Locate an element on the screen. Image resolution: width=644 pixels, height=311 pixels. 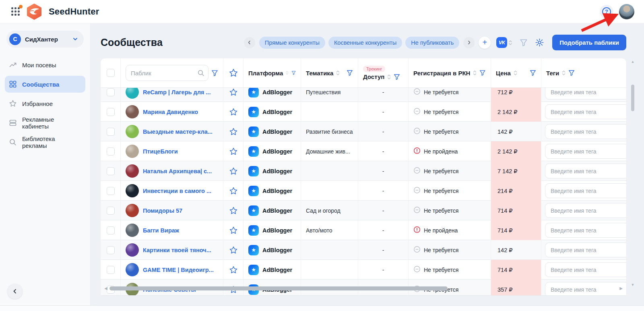
column-access: Трекинг Доступ is located at coordinates (383, 73).